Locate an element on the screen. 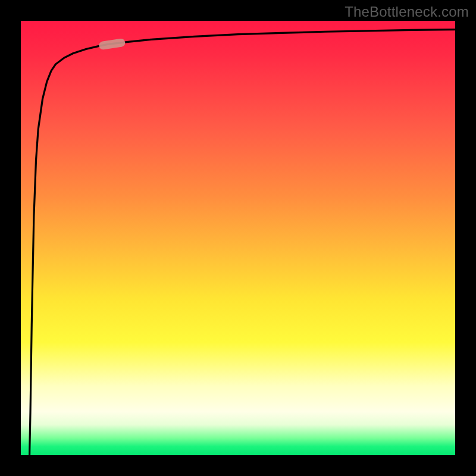 Image resolution: width=476 pixels, height=476 pixels. marker-pill is located at coordinates (112, 44).